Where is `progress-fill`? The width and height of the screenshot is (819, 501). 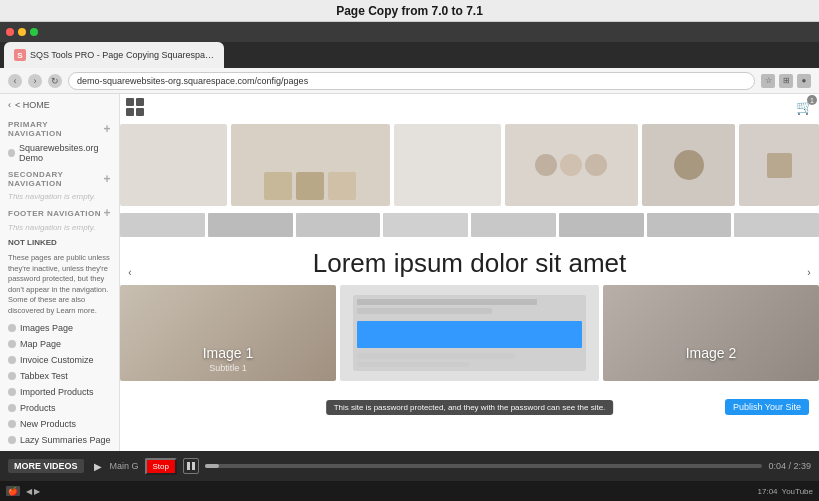
progress-fill is located at coordinates (212, 466).